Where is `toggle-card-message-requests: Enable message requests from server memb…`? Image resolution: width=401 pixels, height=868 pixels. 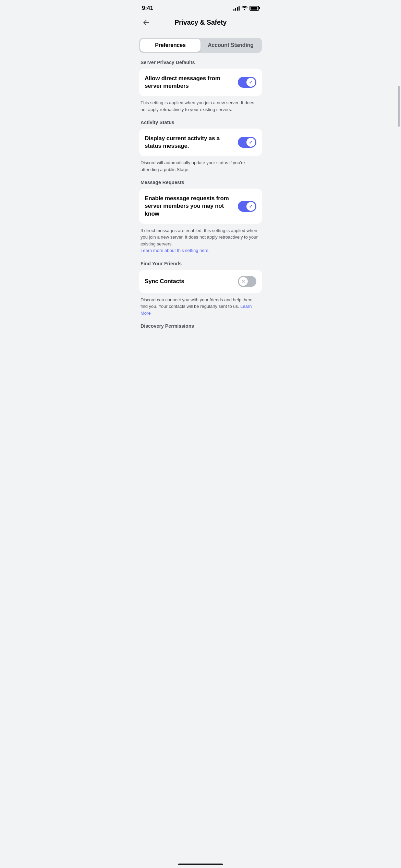
toggle-card-message-requests: Enable message requests from server memb… is located at coordinates (200, 206).